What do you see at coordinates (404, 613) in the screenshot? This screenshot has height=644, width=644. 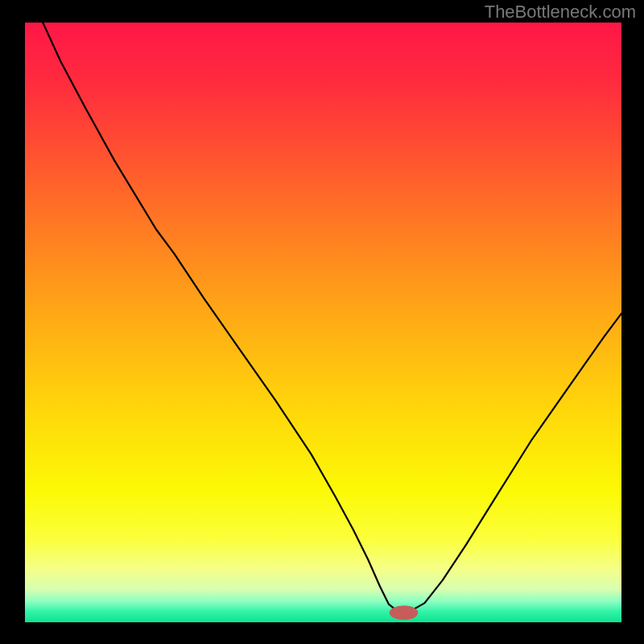 I see `optimal-marker` at bounding box center [404, 613].